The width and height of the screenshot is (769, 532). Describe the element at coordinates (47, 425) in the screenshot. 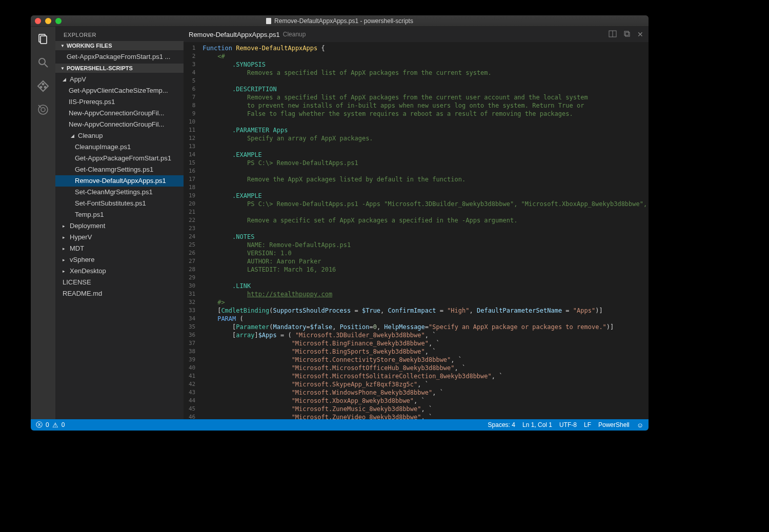

I see `error-count: 0` at that location.